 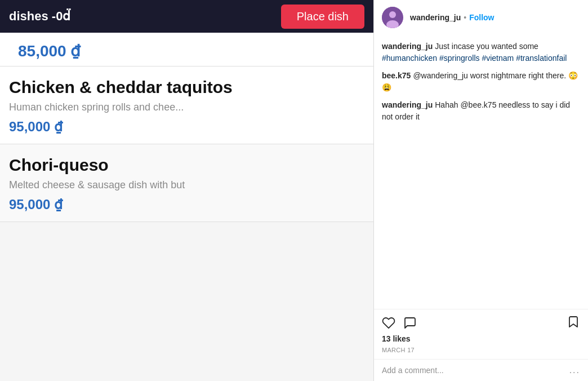 I want to click on commenter-1-username: wandering_ju, so click(x=407, y=46).